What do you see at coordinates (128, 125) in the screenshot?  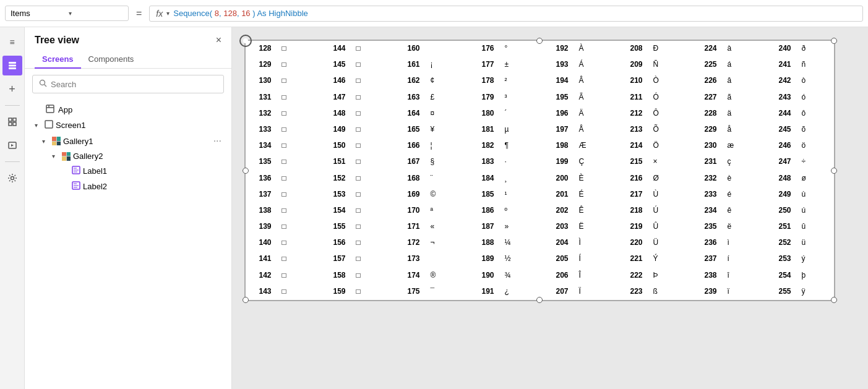 I see `tree-item-screen1: ▾ Screen1` at bounding box center [128, 125].